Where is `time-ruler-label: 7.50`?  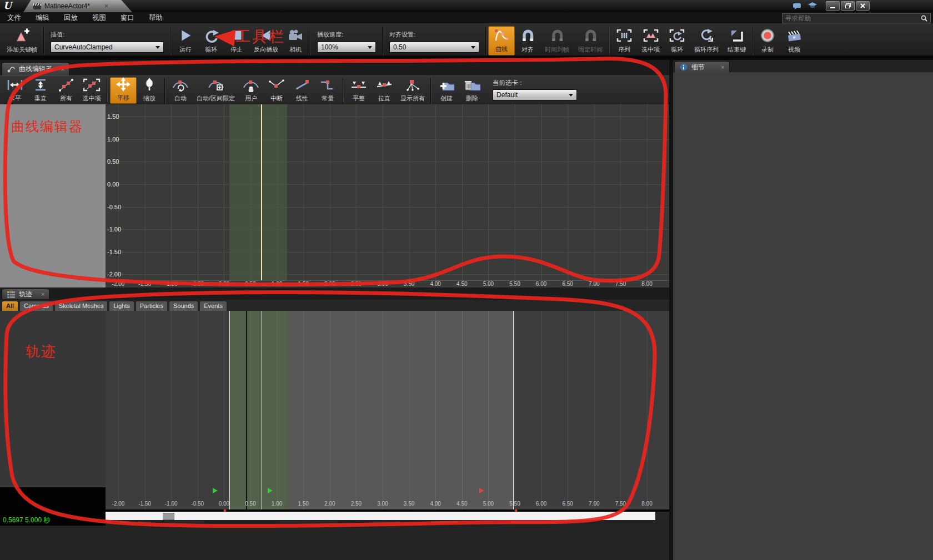
time-ruler-label: 7.50 is located at coordinates (620, 284).